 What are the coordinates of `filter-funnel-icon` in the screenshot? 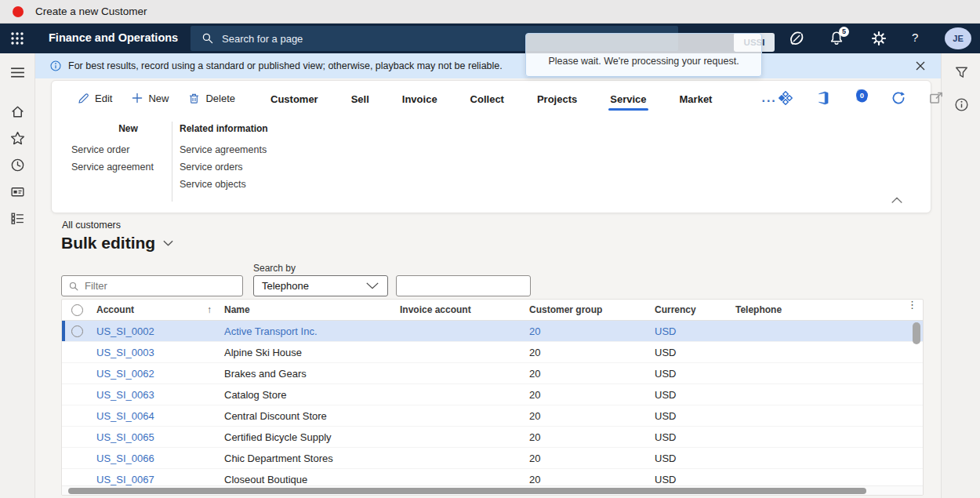 It's located at (961, 72).